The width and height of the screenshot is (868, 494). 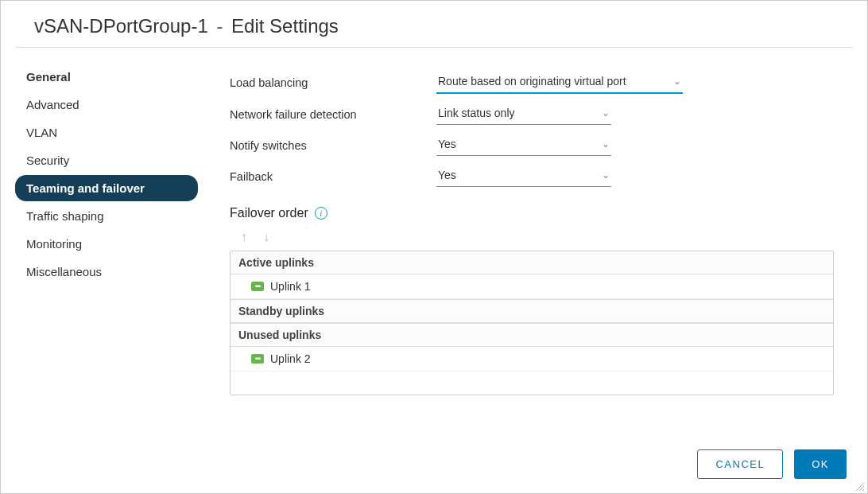 I want to click on sidebar-item-teaming-failover: Teaming and failover, so click(x=107, y=188).